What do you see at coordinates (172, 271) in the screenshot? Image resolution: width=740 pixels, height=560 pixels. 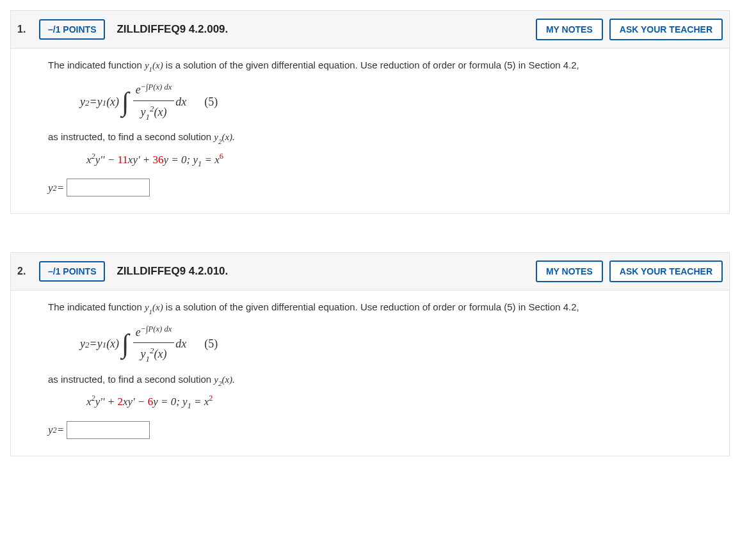 I see `question-title: ZILLDIFFEQ9 4.2.010.` at bounding box center [172, 271].